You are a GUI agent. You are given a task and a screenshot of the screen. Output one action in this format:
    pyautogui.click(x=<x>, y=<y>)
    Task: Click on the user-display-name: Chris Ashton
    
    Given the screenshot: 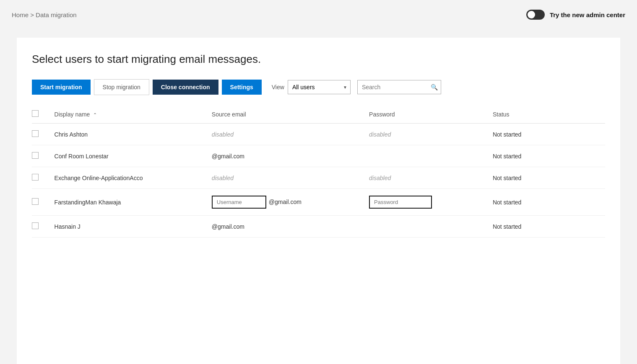 What is the action you would take?
    pyautogui.click(x=133, y=134)
    